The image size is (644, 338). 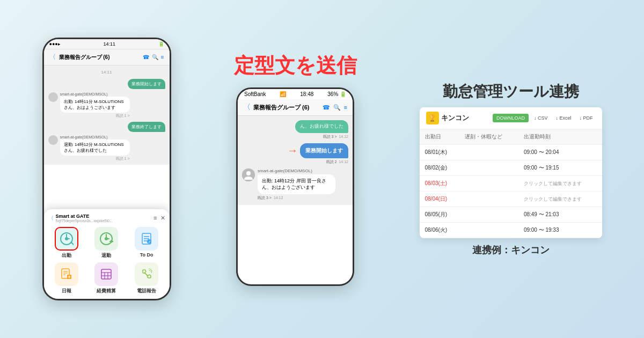 I want to click on menu-icon-left: ≡, so click(x=163, y=57).